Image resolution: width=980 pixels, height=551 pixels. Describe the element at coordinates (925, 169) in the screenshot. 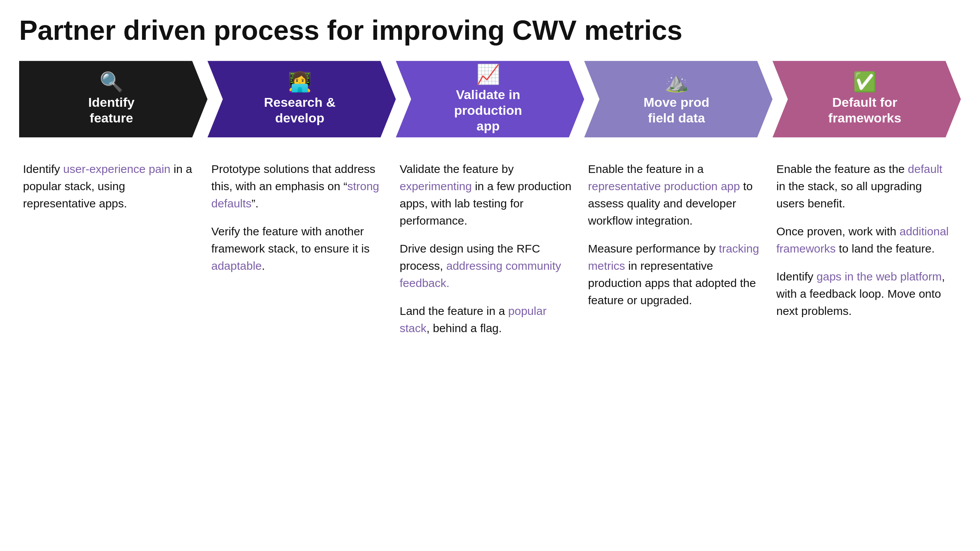

I see `content-link: default` at that location.